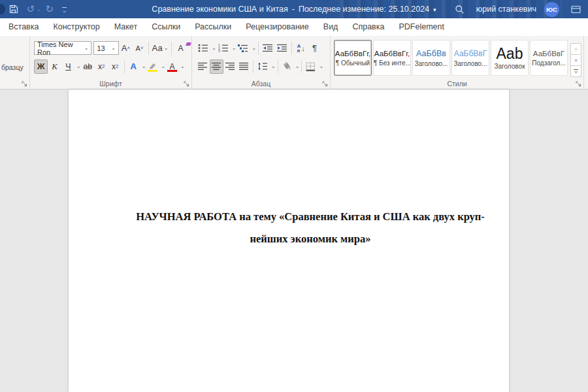 The height and width of the screenshot is (392, 588). What do you see at coordinates (331, 27) in the screenshot?
I see `tab-view: Вид` at bounding box center [331, 27].